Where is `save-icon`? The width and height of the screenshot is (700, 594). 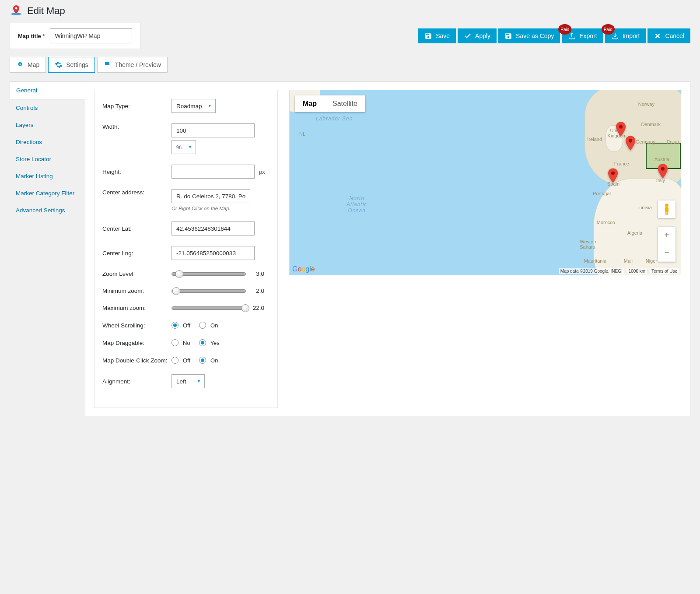 save-icon is located at coordinates (428, 36).